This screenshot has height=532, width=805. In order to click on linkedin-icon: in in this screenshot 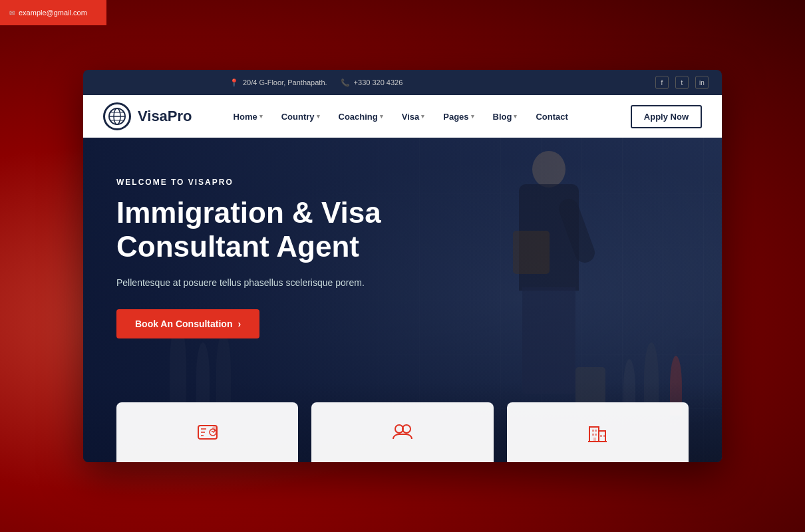, I will do `click(702, 82)`.